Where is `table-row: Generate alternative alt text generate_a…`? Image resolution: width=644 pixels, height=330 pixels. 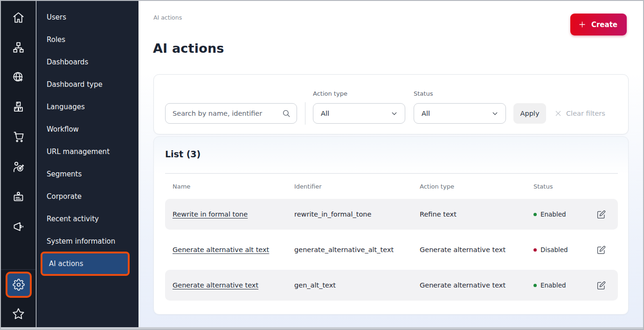
table-row: Generate alternative alt text generate_a… is located at coordinates (392, 250).